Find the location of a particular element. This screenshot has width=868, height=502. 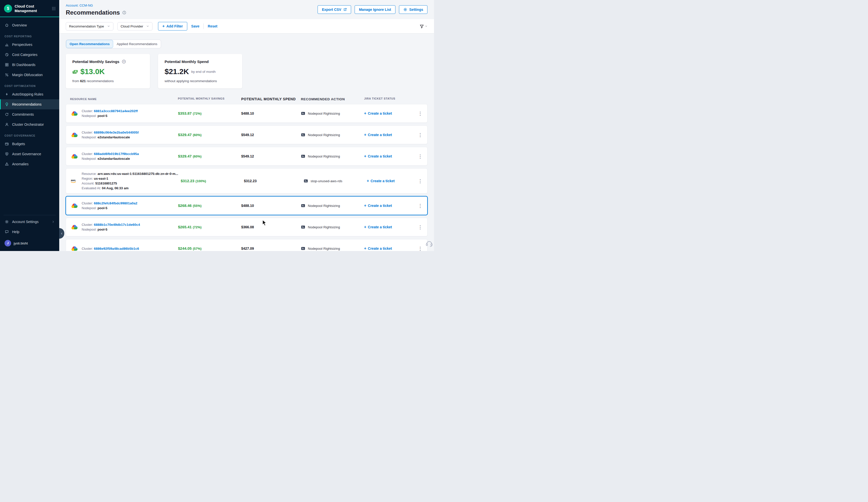

sidebar-item-budgets: Budgets is located at coordinates (30, 144).